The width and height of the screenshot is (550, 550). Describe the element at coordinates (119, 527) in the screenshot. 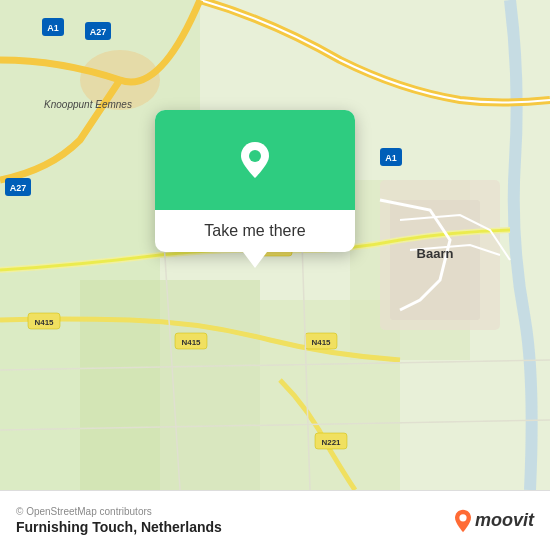

I see `location-title: Furnishing Touch, Netherlands` at that location.